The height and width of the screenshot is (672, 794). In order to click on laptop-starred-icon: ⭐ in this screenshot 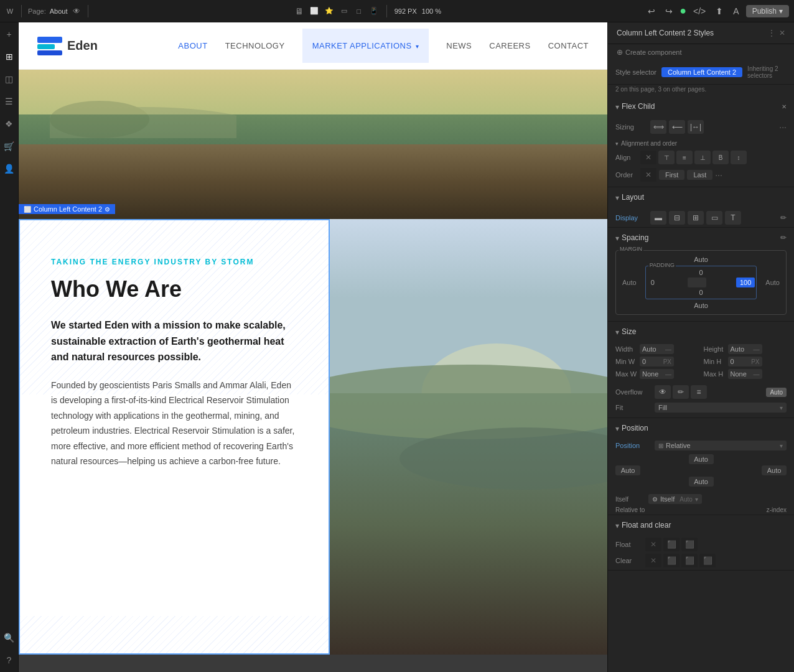, I will do `click(329, 11)`.